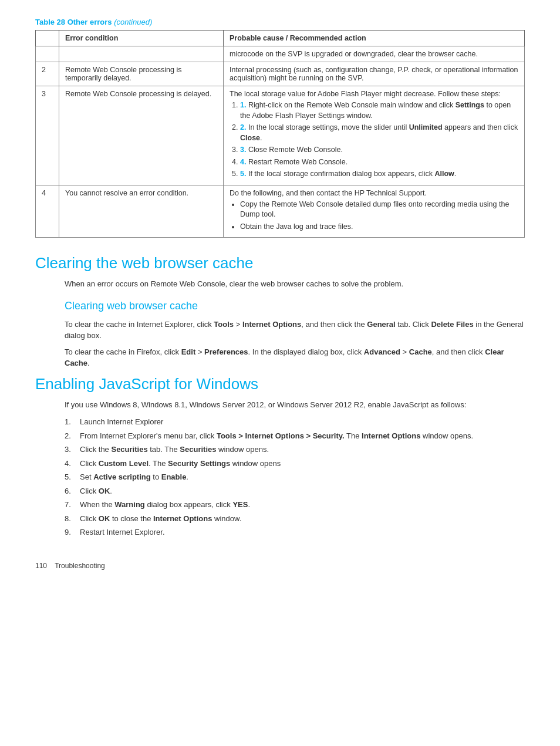 The image size is (560, 746). What do you see at coordinates (295, 324) in the screenshot?
I see `section1-intro: When an error occurs on Remote Web Conso…` at bounding box center [295, 324].